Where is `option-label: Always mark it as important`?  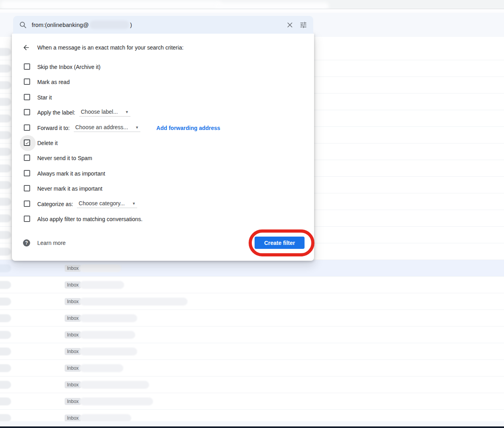 option-label: Always mark it as important is located at coordinates (71, 174).